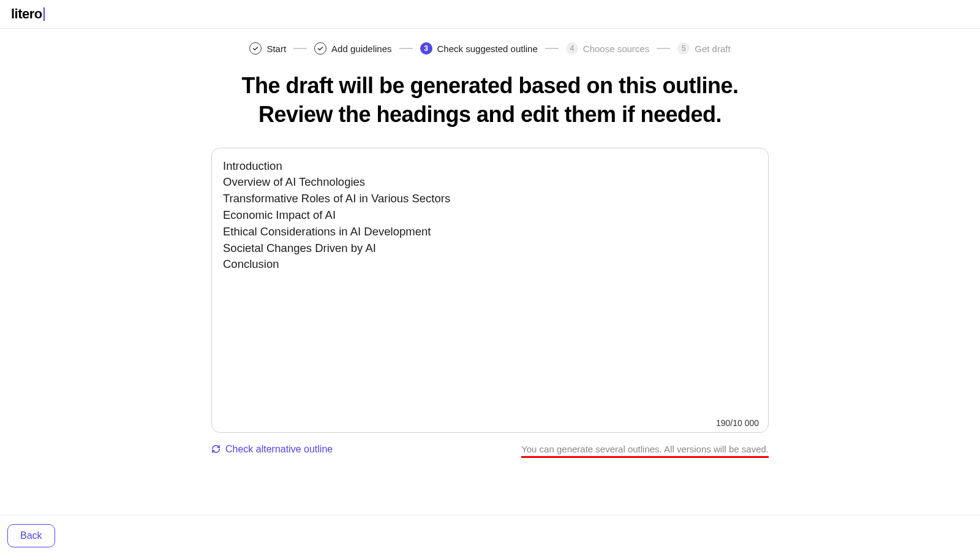  What do you see at coordinates (684, 48) in the screenshot?
I see `step-number: 5` at bounding box center [684, 48].